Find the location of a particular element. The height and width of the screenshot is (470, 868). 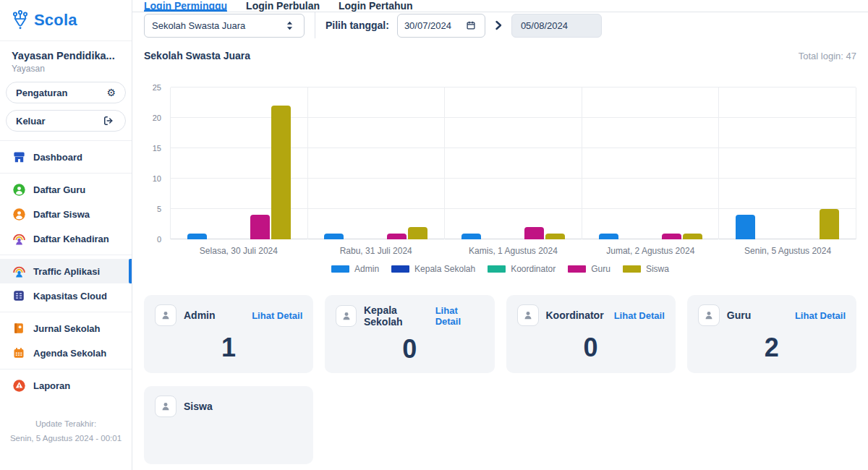

select-updown-icon is located at coordinates (289, 25).